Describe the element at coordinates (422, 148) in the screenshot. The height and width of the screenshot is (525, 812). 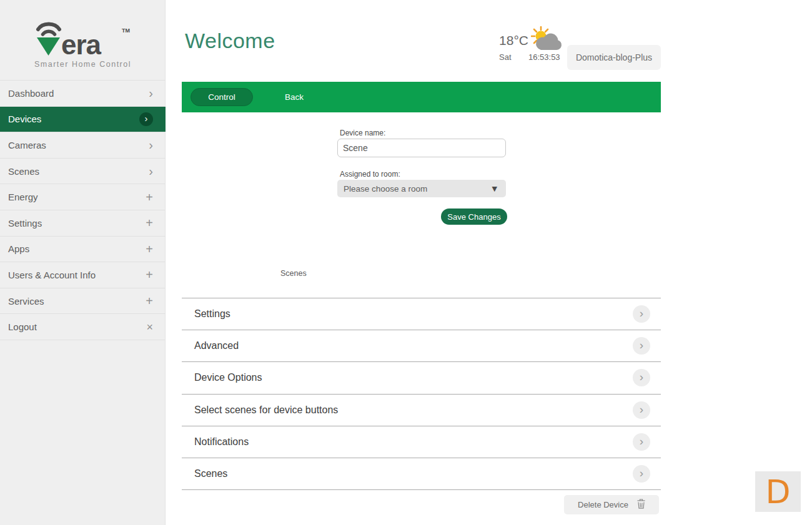
I see `device-name-input` at that location.